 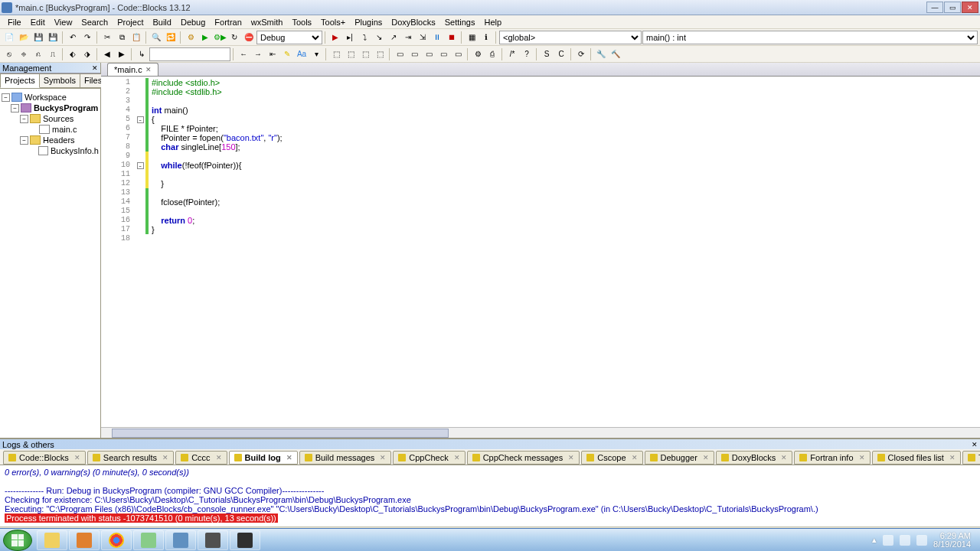 What do you see at coordinates (18, 540) in the screenshot?
I see `start-button` at bounding box center [18, 540].